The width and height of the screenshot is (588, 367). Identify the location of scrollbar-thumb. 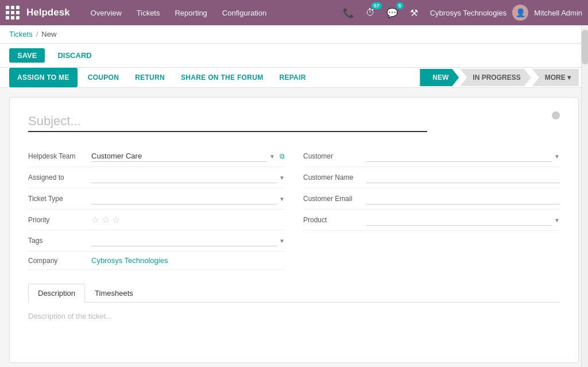
(585, 47).